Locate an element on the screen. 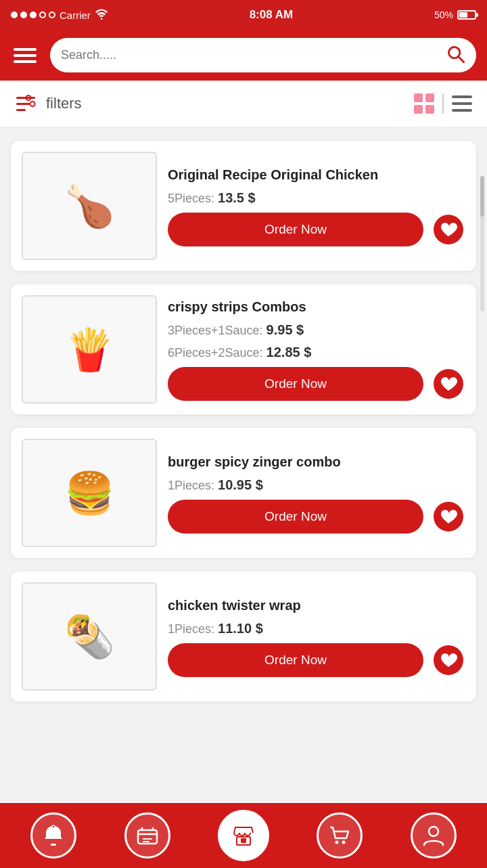  food-info-3: burger spicy zinger combo 1Pieces: 10.95… is located at coordinates (317, 493).